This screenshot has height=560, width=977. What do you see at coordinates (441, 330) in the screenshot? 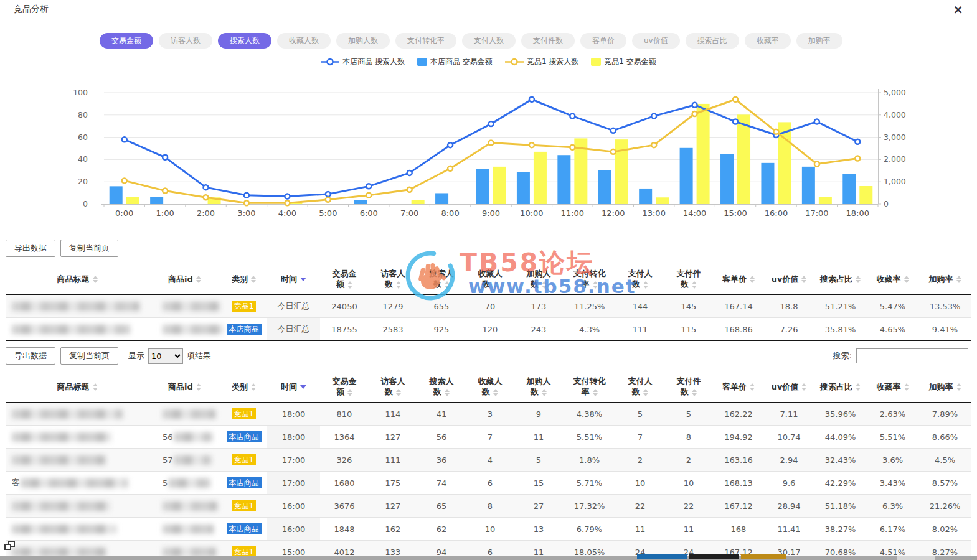
I see `value-cell: 925` at bounding box center [441, 330].